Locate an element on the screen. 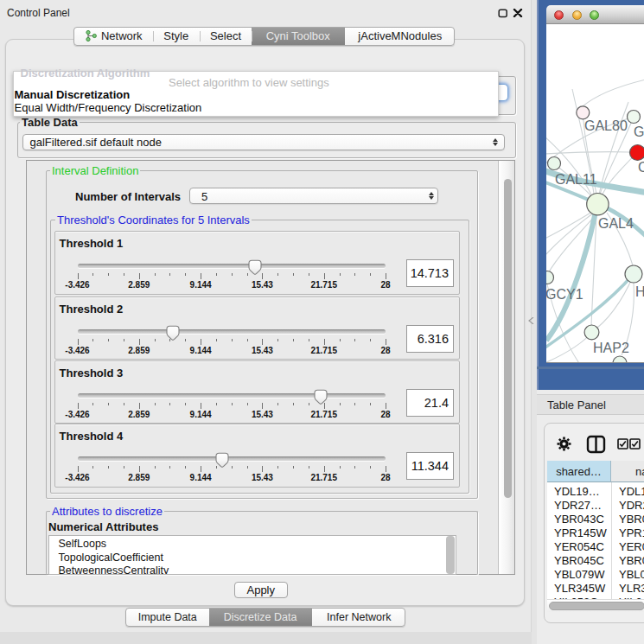 This screenshot has width=644, height=644. svg-text: C is located at coordinates (641, 168).